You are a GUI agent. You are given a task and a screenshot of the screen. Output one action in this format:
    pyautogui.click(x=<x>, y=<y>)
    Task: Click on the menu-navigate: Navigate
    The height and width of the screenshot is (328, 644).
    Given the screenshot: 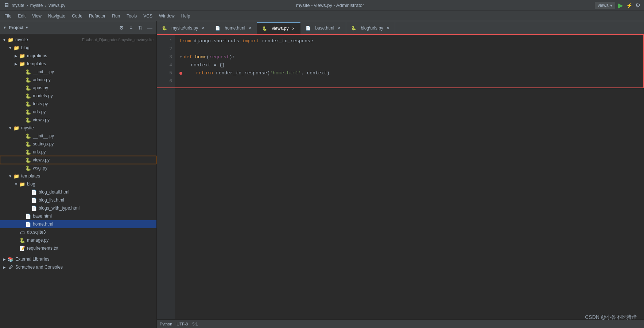 What is the action you would take?
    pyautogui.click(x=57, y=16)
    